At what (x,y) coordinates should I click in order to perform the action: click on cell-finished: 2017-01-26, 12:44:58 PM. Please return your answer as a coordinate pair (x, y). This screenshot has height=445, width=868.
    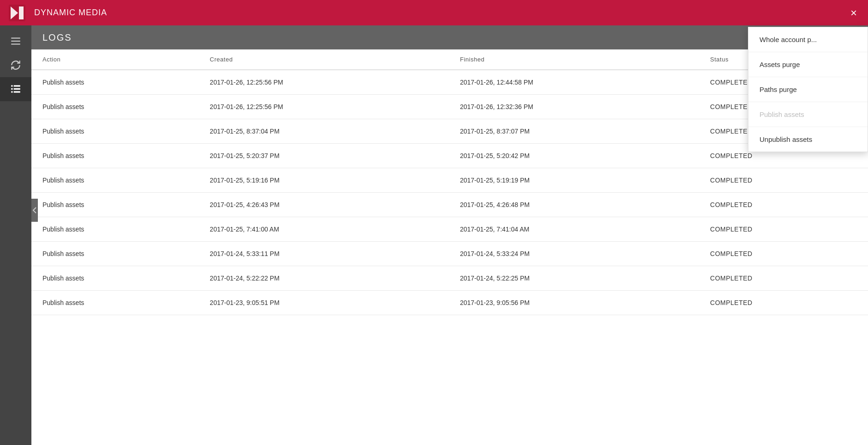
    Looking at the image, I should click on (574, 82).